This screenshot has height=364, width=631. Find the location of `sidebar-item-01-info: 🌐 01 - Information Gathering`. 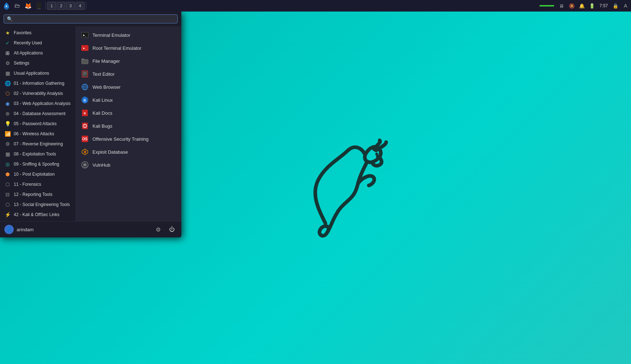

sidebar-item-01-info: 🌐 01 - Information Gathering is located at coordinates (38, 83).